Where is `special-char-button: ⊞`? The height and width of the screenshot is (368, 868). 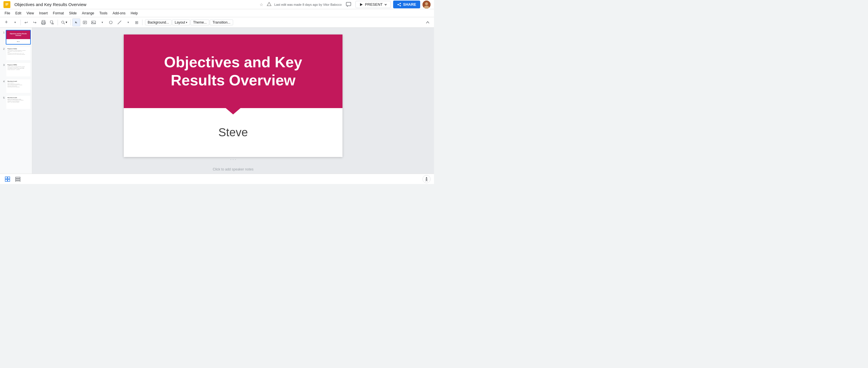
special-char-button: ⊞ is located at coordinates (137, 23).